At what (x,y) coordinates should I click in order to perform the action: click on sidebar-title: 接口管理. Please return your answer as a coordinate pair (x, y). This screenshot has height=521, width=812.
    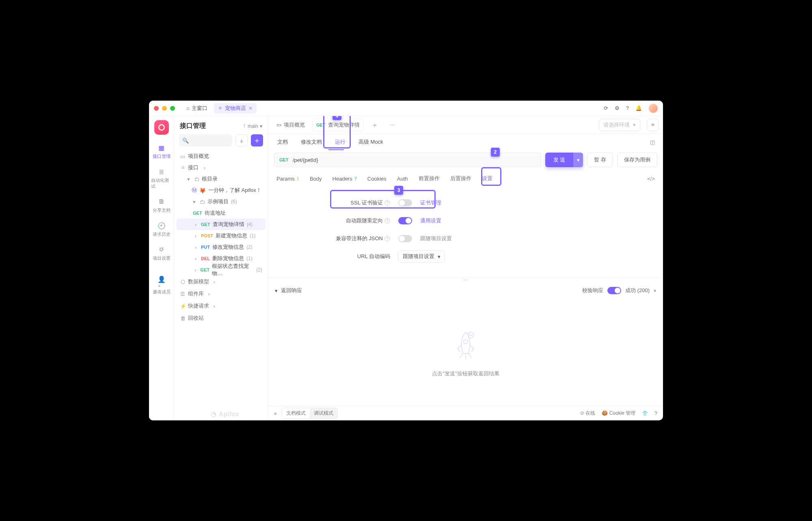
    Looking at the image, I should click on (193, 126).